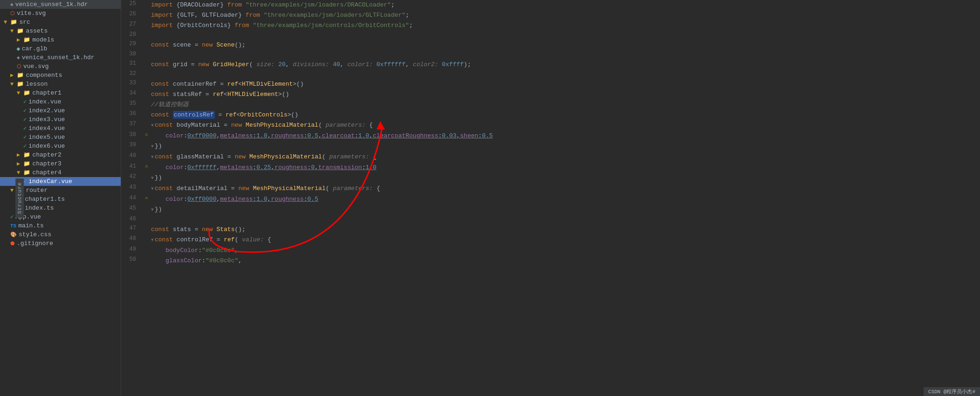 The image size is (980, 396). What do you see at coordinates (566, 251) in the screenshot?
I see `line-content: bodyColor:"#0c0c0c",` at bounding box center [566, 251].